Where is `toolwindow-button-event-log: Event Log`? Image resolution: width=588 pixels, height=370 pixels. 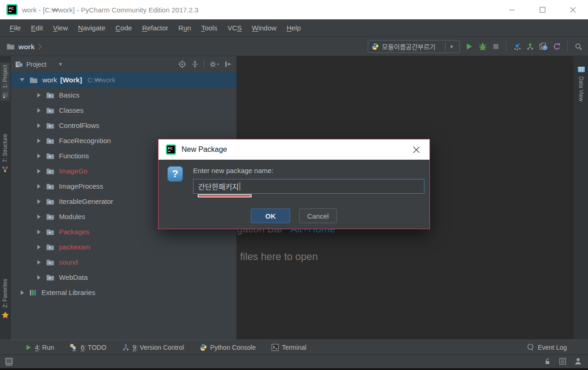
toolwindow-button-event-log: Event Log is located at coordinates (547, 347).